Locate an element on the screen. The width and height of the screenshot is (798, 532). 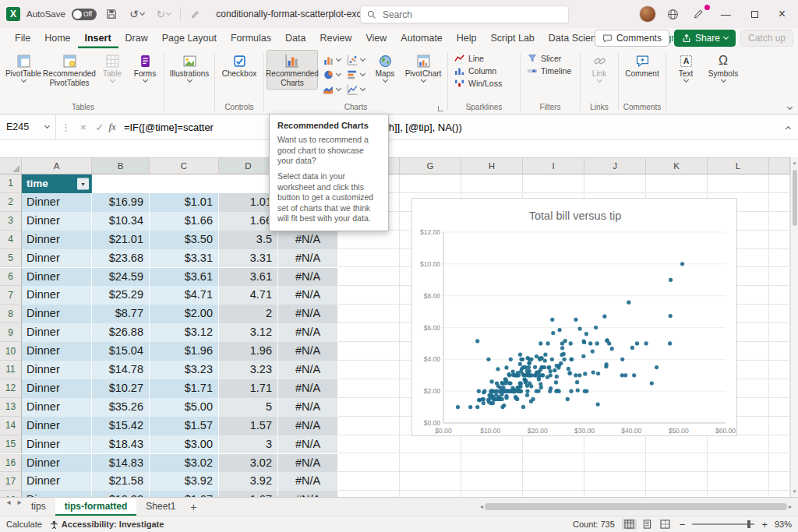
cell-B4: $21.01 is located at coordinates (121, 240).